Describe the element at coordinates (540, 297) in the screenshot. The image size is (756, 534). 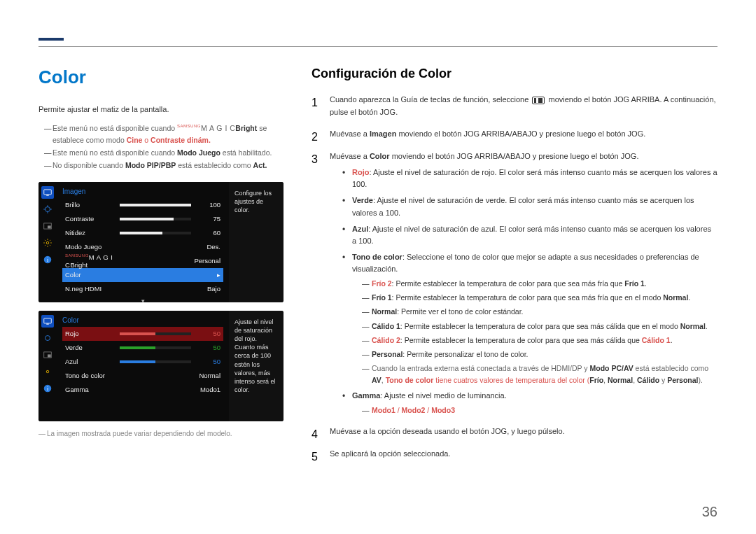
I see `tono-frio1: Frío 1: Permite establecer la temperatur…` at that location.